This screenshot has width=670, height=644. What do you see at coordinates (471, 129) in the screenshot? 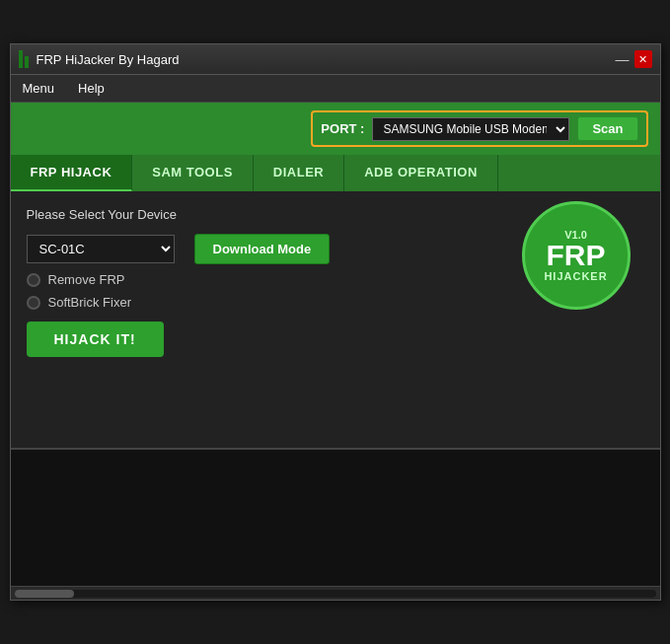
I see `port-select: SAMSUNG Mobile USB Modem (0` at bounding box center [471, 129].